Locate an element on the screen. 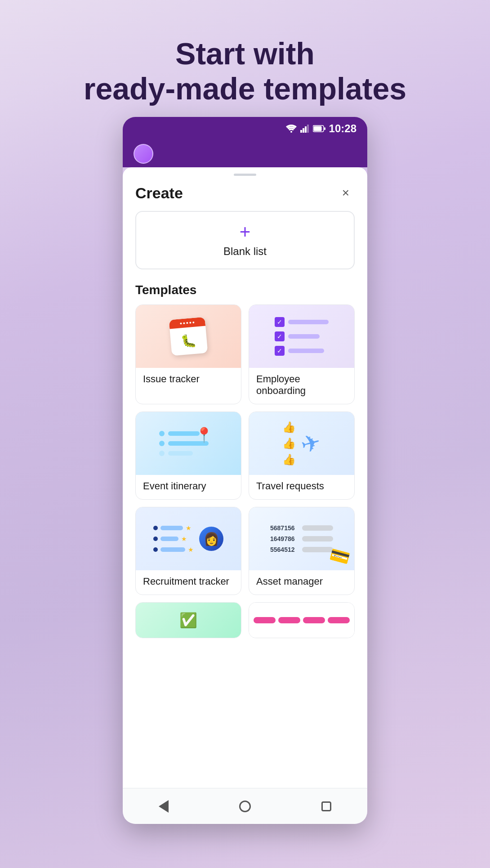  templates-heading: Templates is located at coordinates (245, 294).